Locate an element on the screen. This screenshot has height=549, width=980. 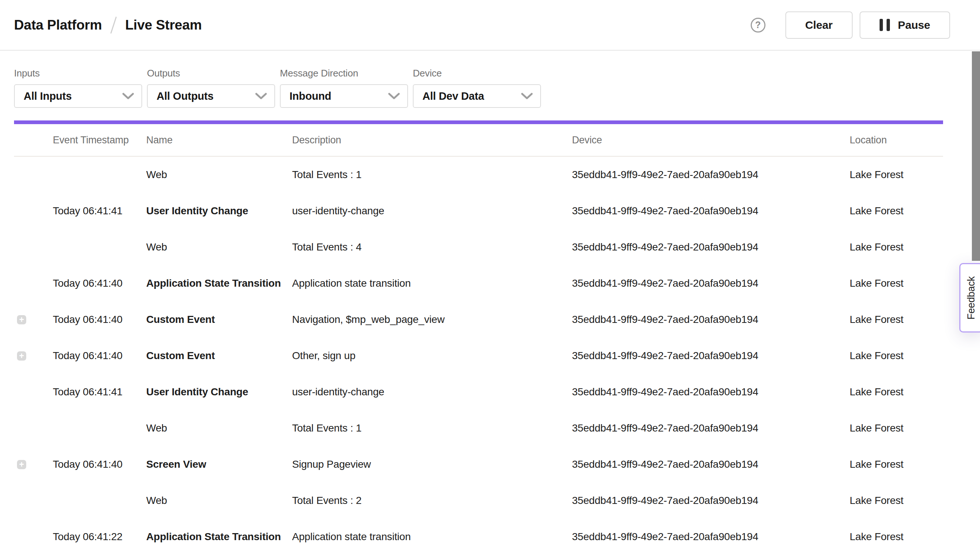
breadcrumb-separator is located at coordinates (114, 25).